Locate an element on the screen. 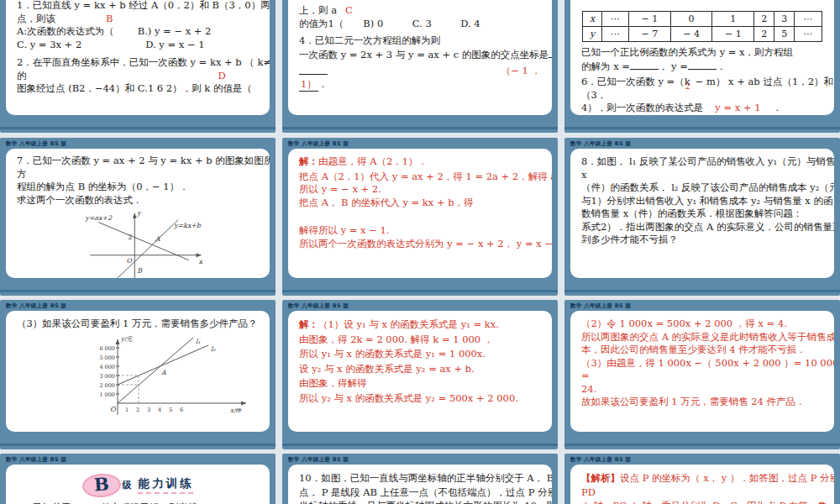 This screenshot has width=840, height=504. slide-card: 【解析】设点 P 的坐标为（ x， y ）．如答图，过点 P 分别作 PD ⊥ … is located at coordinates (702, 484).